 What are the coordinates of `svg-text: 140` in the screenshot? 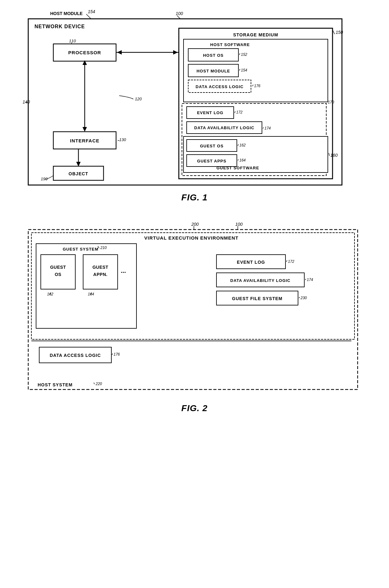 It's located at (26, 102).